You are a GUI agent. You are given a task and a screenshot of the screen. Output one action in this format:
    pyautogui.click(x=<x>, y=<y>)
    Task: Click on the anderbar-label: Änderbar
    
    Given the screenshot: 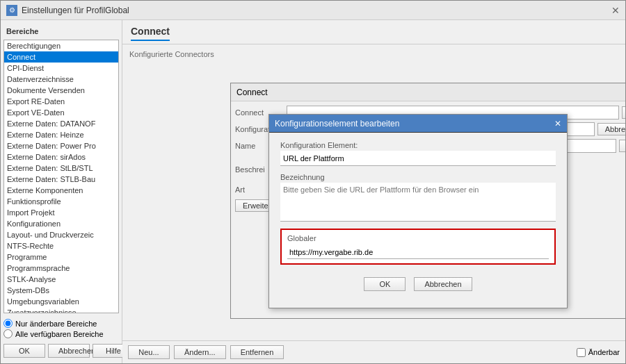 What is the action you would take?
    pyautogui.click(x=604, y=352)
    